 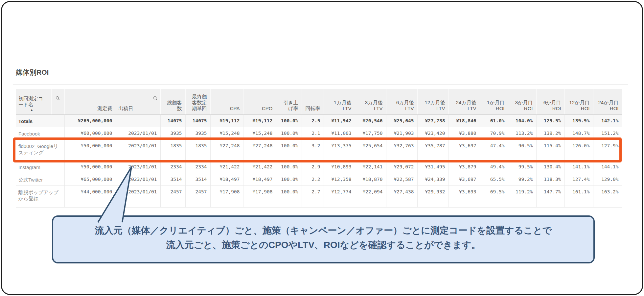 I want to click on column-header-roi-3m: 3か月目ROI, so click(x=522, y=102).